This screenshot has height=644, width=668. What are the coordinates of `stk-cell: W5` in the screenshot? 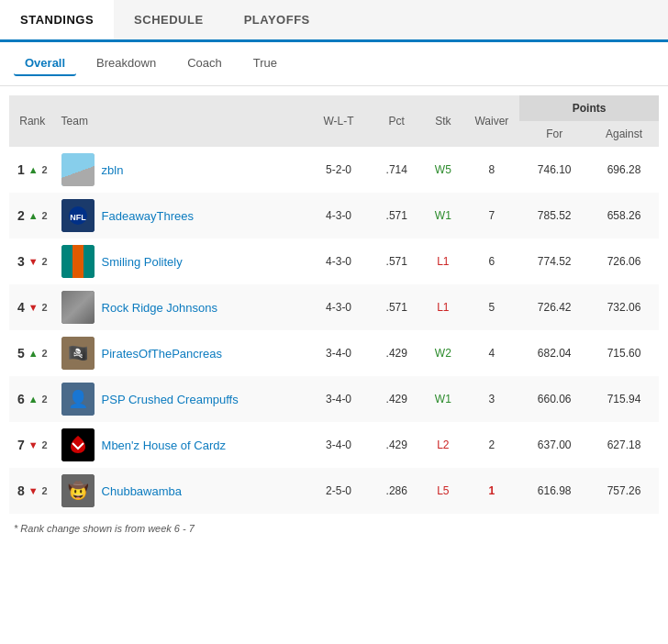 It's located at (443, 170).